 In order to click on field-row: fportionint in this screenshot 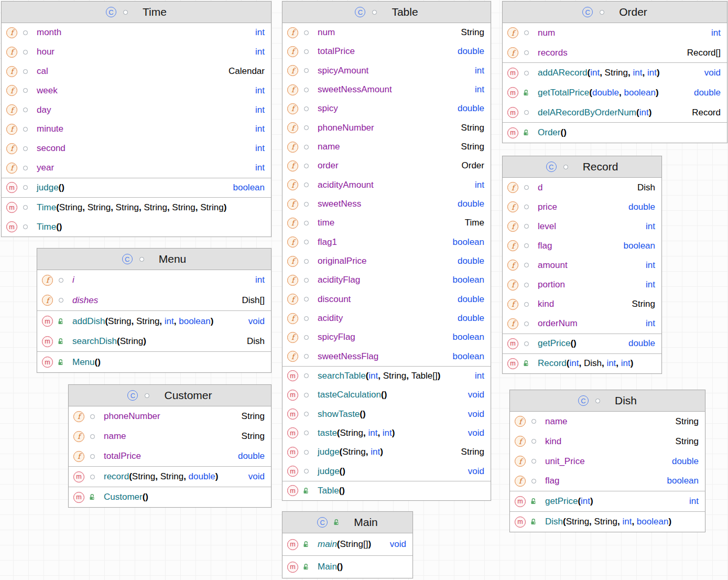, I will do `click(582, 284)`.